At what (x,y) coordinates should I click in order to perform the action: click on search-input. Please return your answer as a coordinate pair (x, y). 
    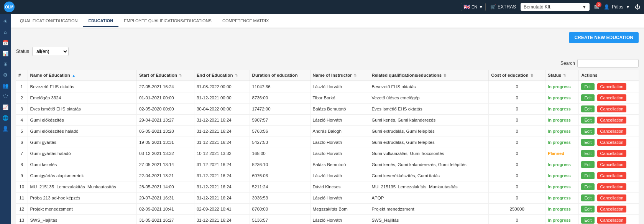
    Looking at the image, I should click on (608, 63).